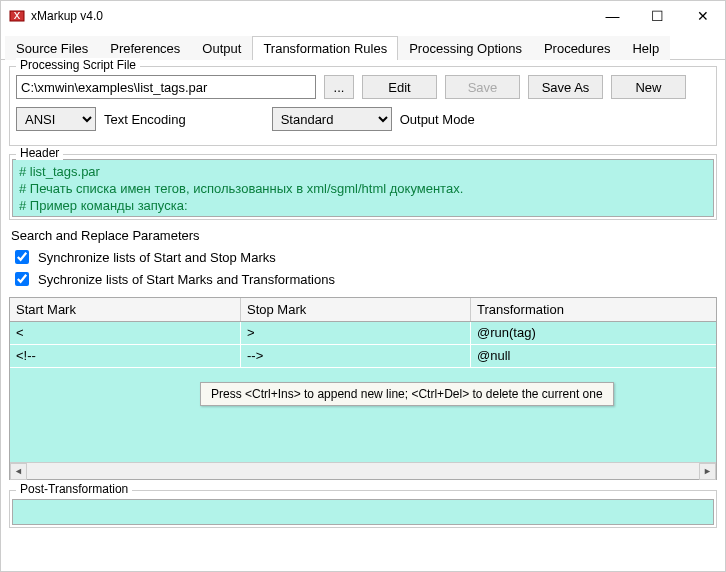  What do you see at coordinates (339, 87) in the screenshot?
I see `browse-button: ...` at bounding box center [339, 87].